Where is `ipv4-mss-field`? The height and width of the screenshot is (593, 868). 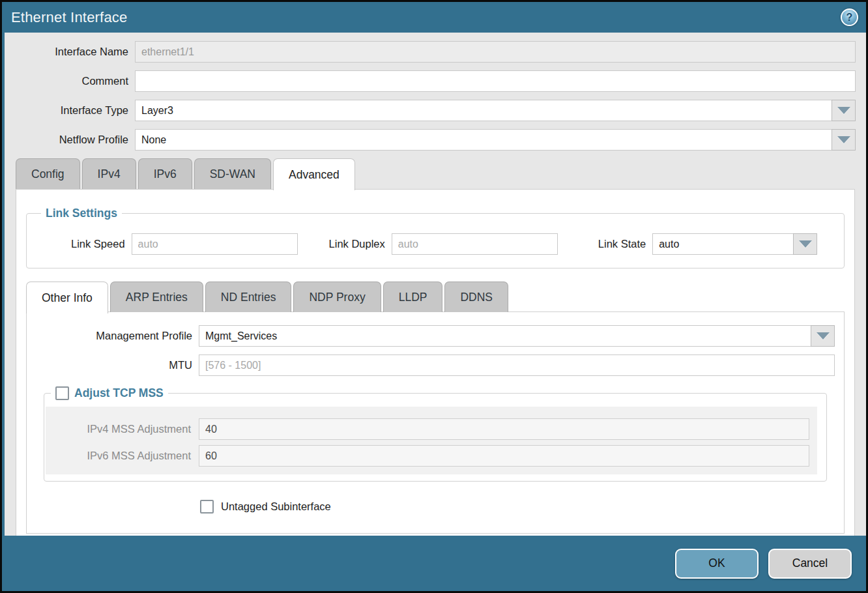 ipv4-mss-field is located at coordinates (504, 429).